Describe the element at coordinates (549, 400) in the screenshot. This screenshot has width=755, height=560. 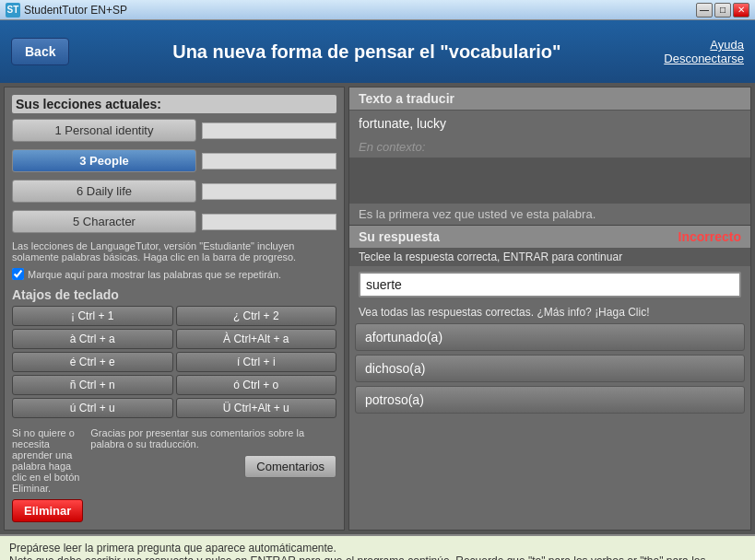
I see `answer-option-2: potroso(a)` at that location.